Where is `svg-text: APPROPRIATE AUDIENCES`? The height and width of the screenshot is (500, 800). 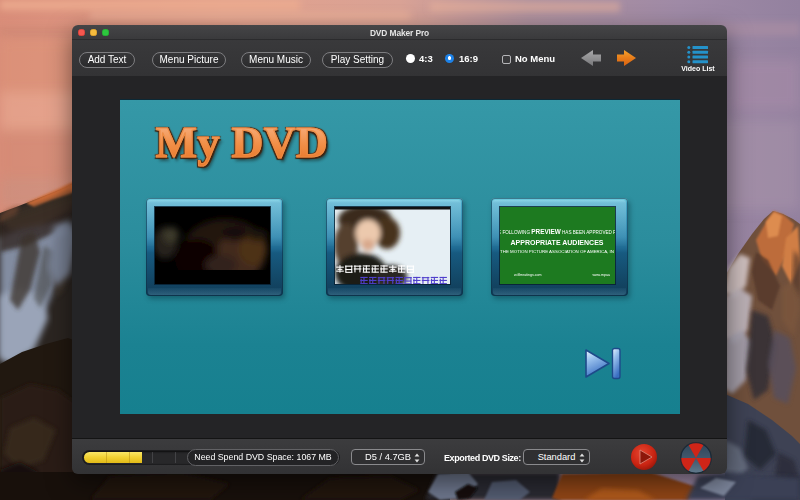 svg-text: APPROPRIATE AUDIENCES is located at coordinates (556, 242).